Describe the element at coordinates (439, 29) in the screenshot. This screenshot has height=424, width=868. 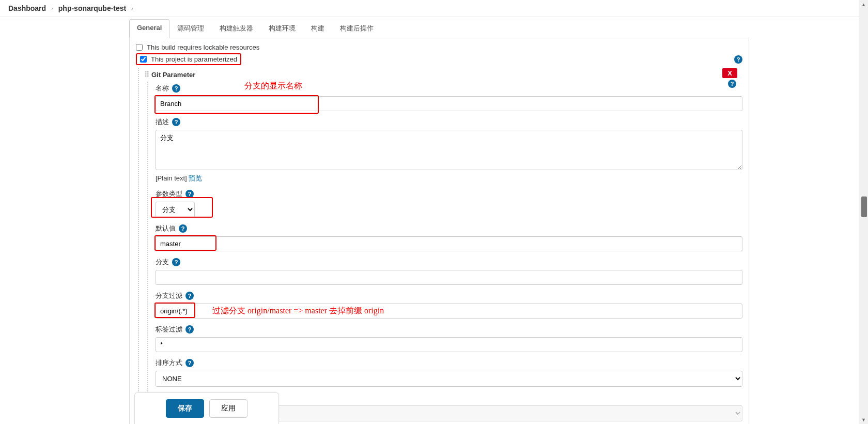
I see `tabs: General 源码管理 构建触发器 构建环境 构建 构建后操作` at that location.